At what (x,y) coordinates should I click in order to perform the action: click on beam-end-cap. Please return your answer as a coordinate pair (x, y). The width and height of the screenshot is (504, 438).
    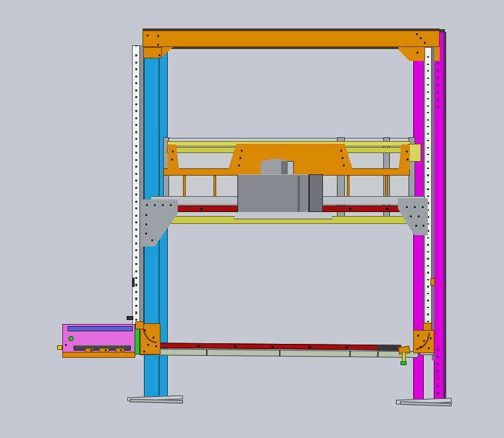
    Looking at the image, I should click on (414, 152).